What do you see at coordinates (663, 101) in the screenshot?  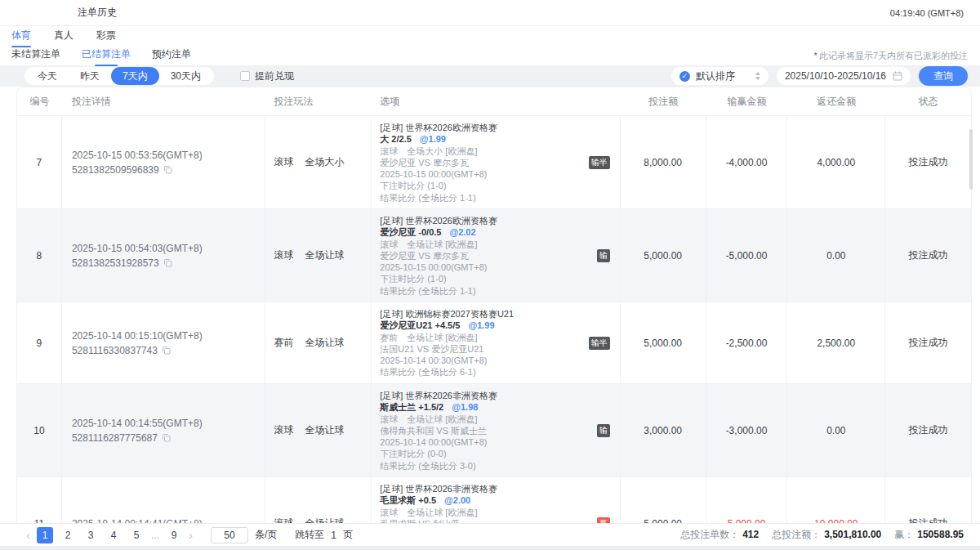 I see `col-header-amount: 投注额` at bounding box center [663, 101].